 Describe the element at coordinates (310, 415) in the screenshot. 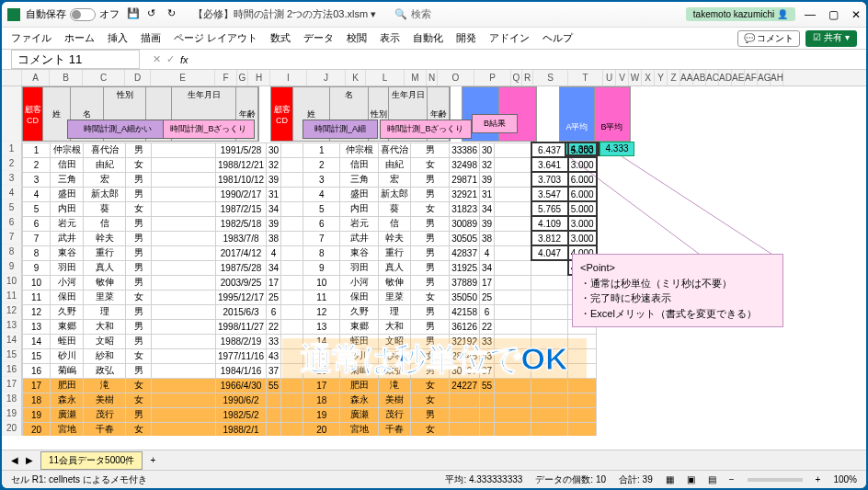

I see `table-row: 19廣瀬茂行男1982/5/219廣瀬茂行男` at that location.